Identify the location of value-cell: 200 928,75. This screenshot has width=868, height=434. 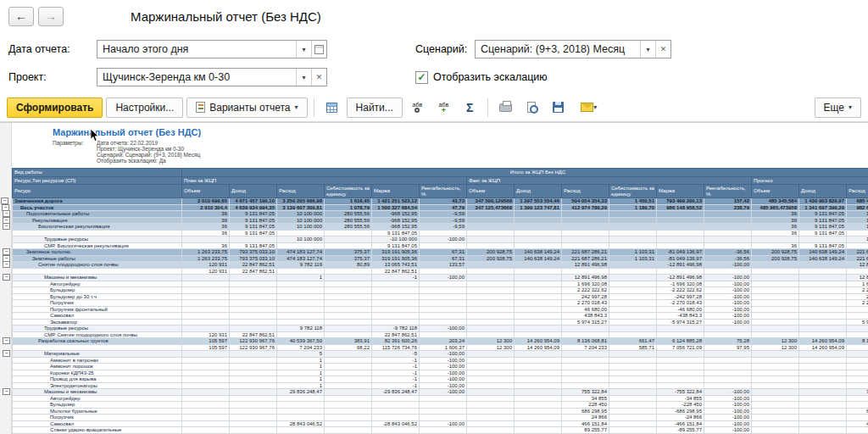
(491, 253).